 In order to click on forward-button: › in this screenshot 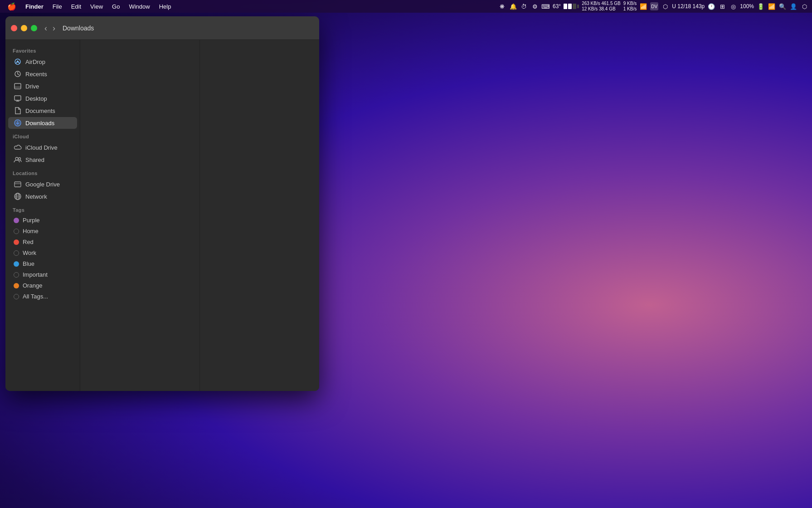, I will do `click(54, 28)`.